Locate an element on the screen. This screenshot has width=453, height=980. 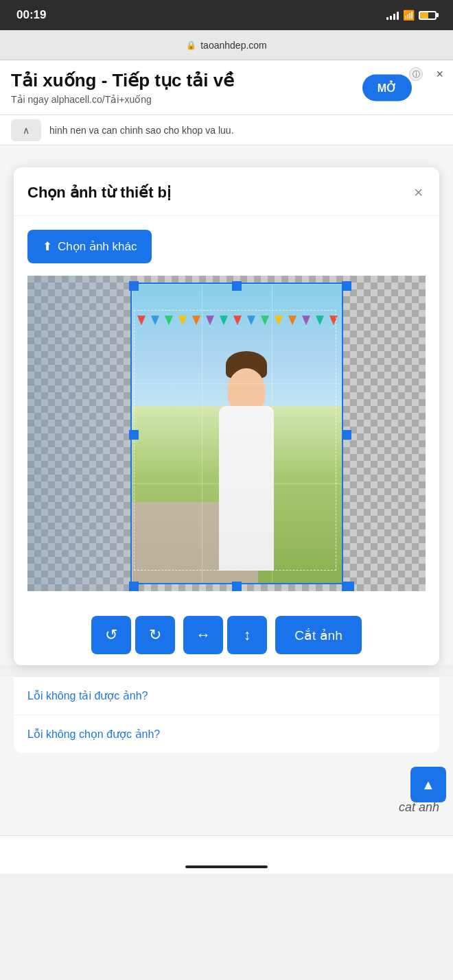
cut-image-button: Cắt ảnh is located at coordinates (318, 635).